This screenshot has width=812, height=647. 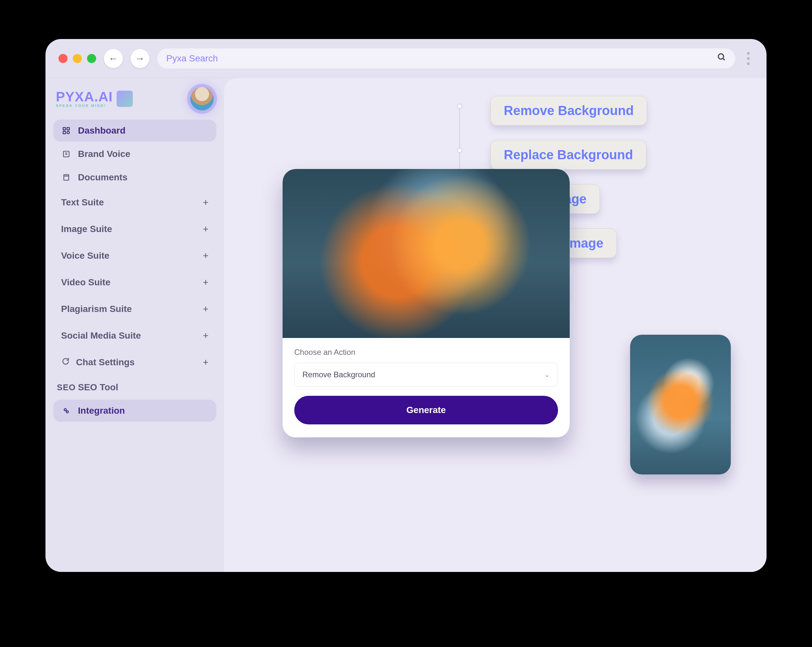 What do you see at coordinates (426, 303) in the screenshot?
I see `generator-card: Choose an Action Remove Background ⌄ Gen…` at bounding box center [426, 303].